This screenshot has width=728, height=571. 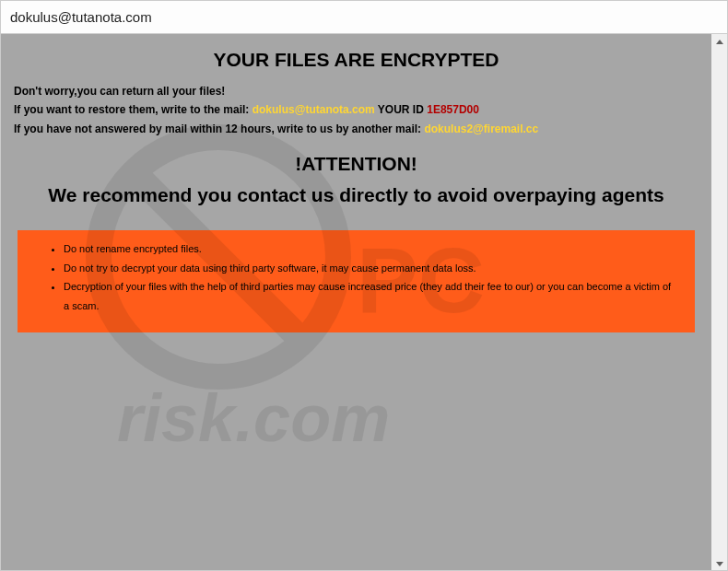 I want to click on vertical-scrollbar, so click(x=719, y=302).